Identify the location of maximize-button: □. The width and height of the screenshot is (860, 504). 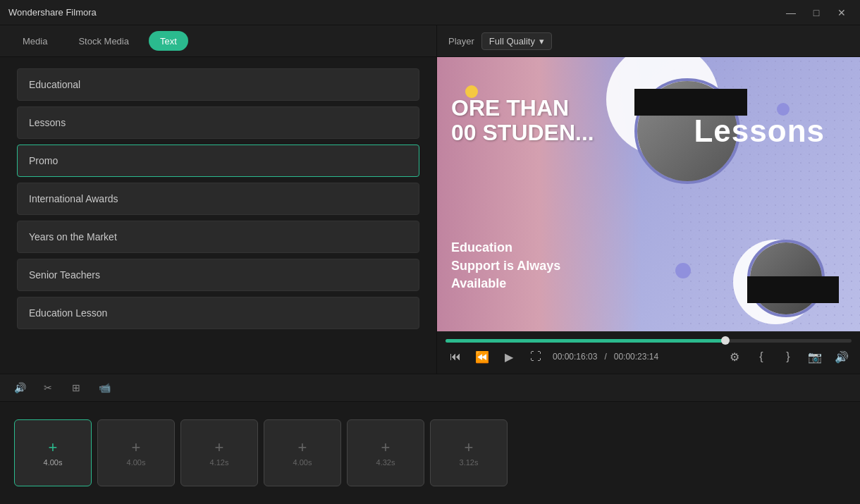
(816, 13).